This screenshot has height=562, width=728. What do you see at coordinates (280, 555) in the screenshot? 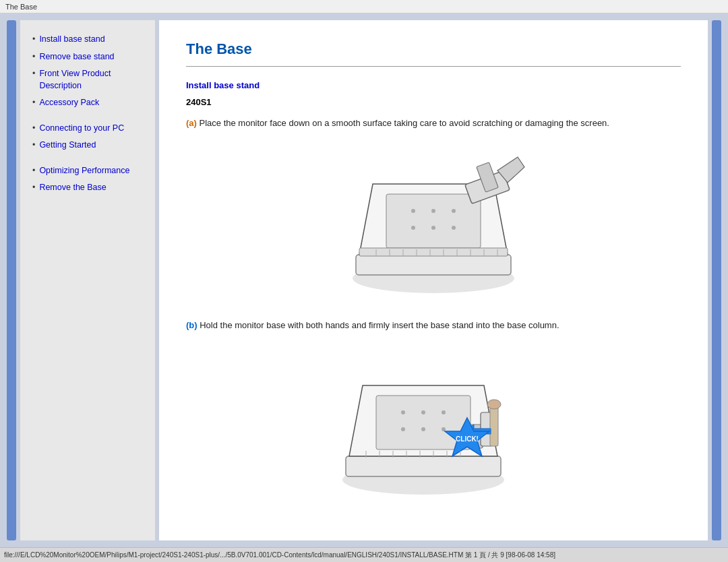
I see `status-bar-text: file:///E/LCD%20Monitor%20OEM/Philips/M1…` at bounding box center [280, 555].